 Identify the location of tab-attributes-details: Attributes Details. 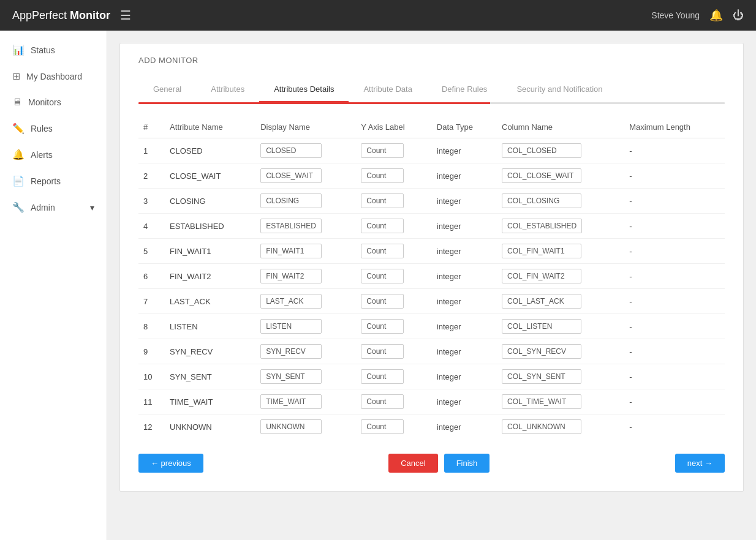
(304, 89).